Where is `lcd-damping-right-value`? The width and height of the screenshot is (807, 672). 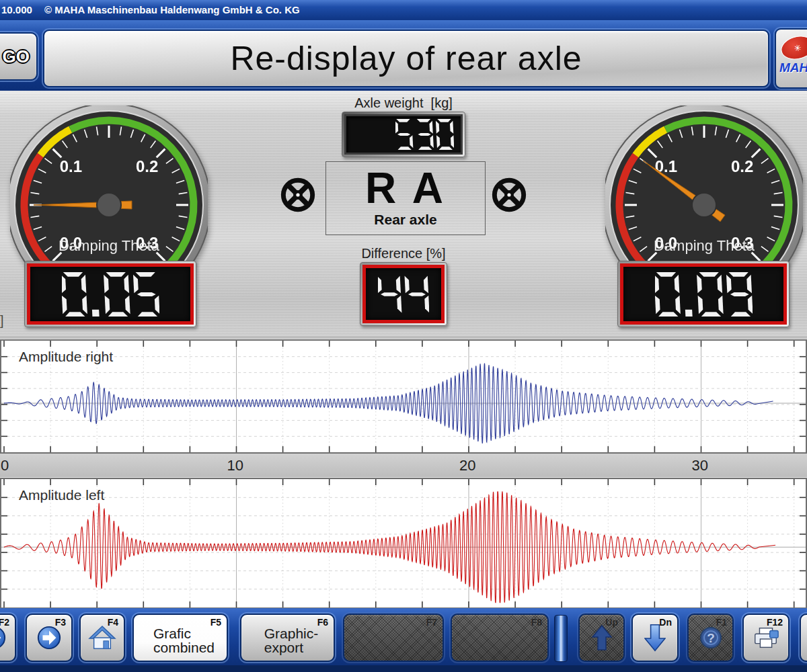
lcd-damping-right-value is located at coordinates (703, 294).